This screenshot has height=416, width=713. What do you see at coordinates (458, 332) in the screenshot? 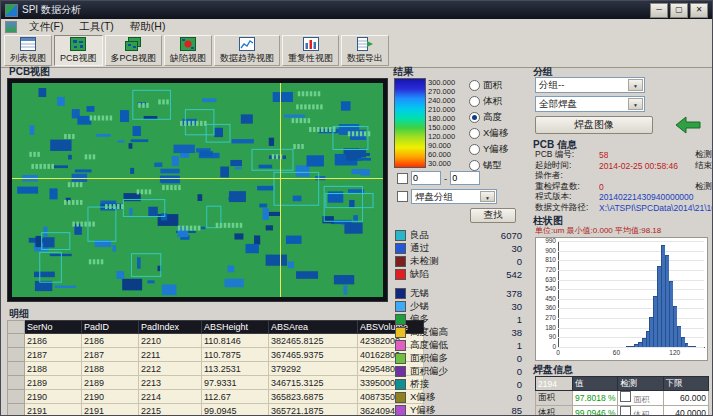
I see `defect-count-row: 高度偏高38` at bounding box center [458, 332].